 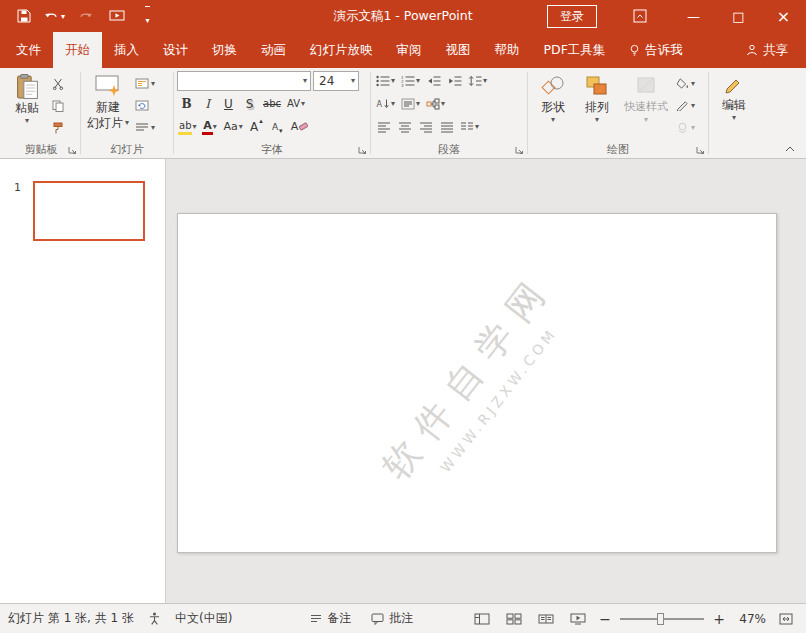 I want to click on maximize-button: □, so click(x=738, y=16).